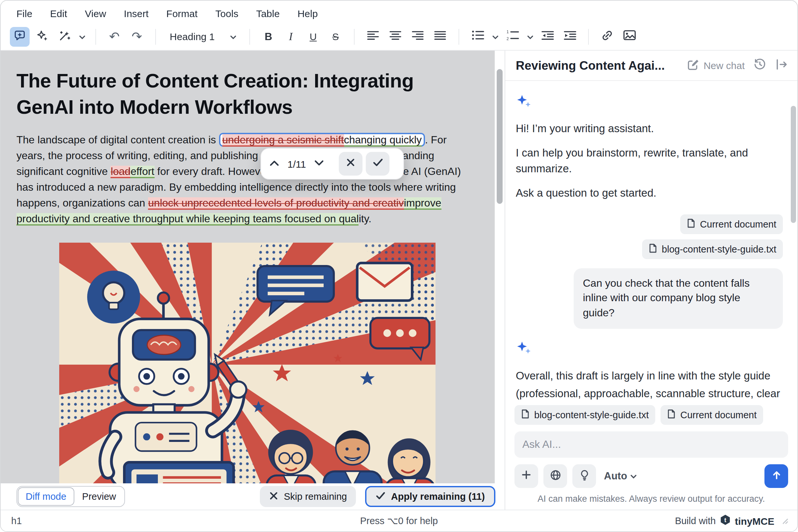  Describe the element at coordinates (42, 37) in the screenshot. I see `ai-shortcuts-button` at that location.